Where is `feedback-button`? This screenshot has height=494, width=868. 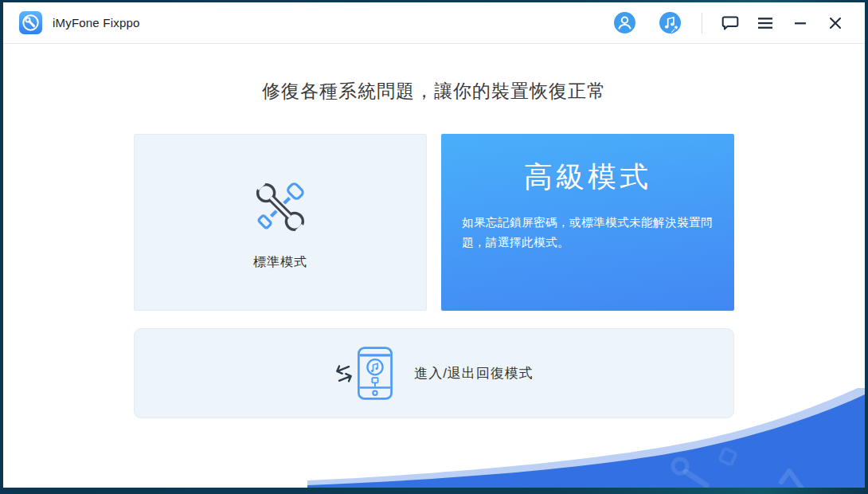 feedback-button is located at coordinates (730, 23).